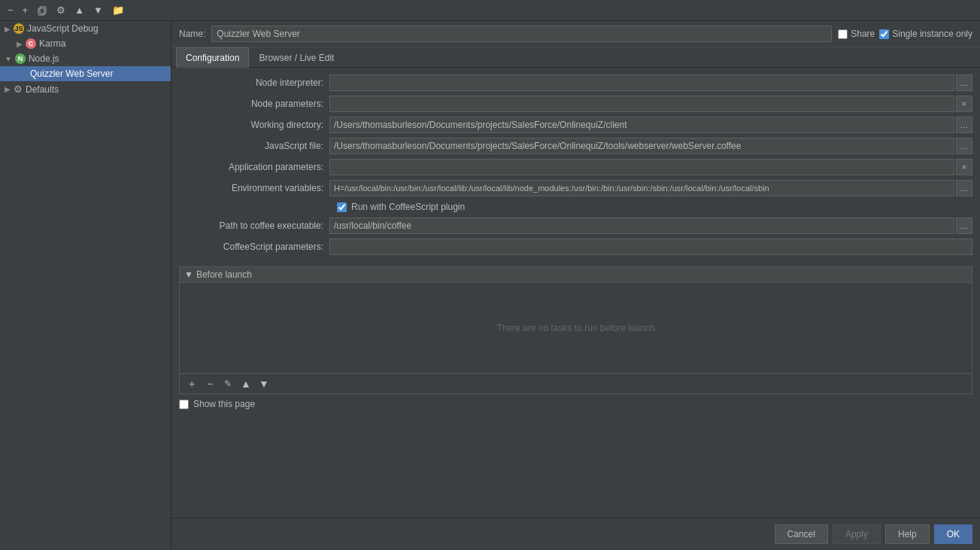 Image resolution: width=980 pixels, height=550 pixels. I want to click on bl-down-btn: ▼, so click(264, 384).